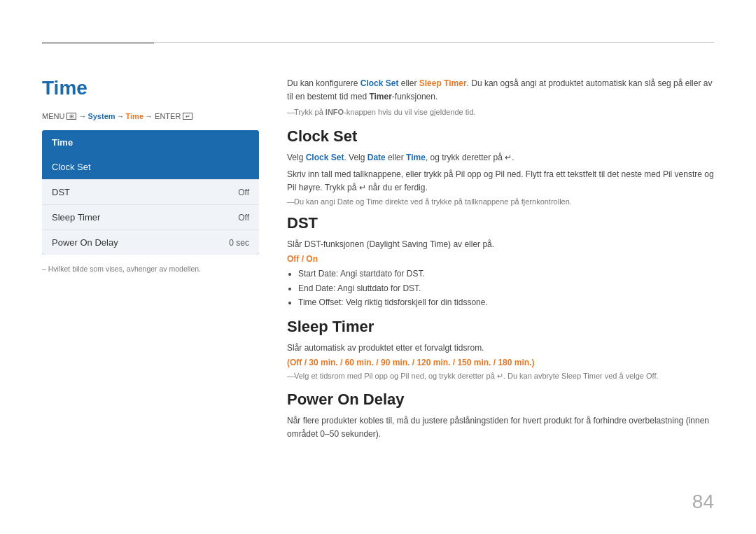 Image resolution: width=756 pixels, height=534 pixels. I want to click on menu-path: MENU ⊞ → System → Time → ENTER ↵, so click(150, 116).